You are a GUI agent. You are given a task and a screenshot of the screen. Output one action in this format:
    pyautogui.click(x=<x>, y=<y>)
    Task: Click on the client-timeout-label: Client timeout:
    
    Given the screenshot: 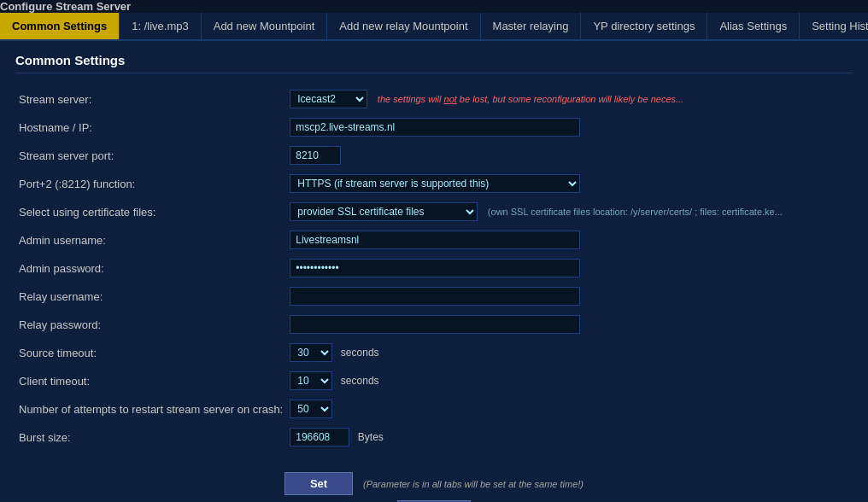 What is the action you would take?
    pyautogui.click(x=150, y=381)
    